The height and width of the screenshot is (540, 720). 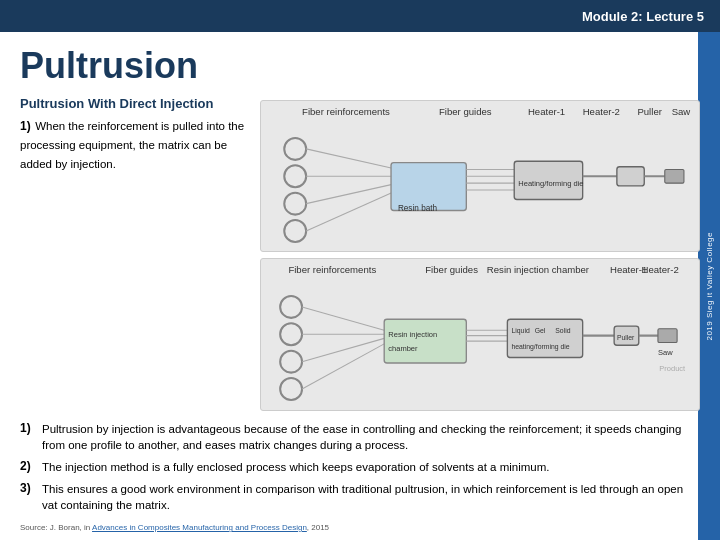 What do you see at coordinates (403, 348) in the screenshot?
I see `svg-text: chamber` at bounding box center [403, 348].